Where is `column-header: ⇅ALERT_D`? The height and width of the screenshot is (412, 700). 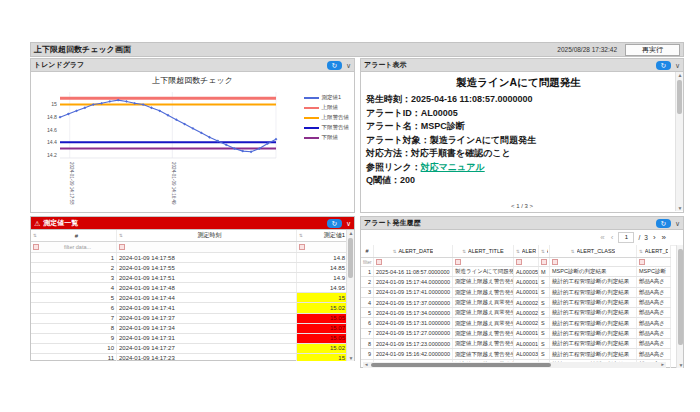 column-header: ⇅ALERT_D is located at coordinates (654, 251).